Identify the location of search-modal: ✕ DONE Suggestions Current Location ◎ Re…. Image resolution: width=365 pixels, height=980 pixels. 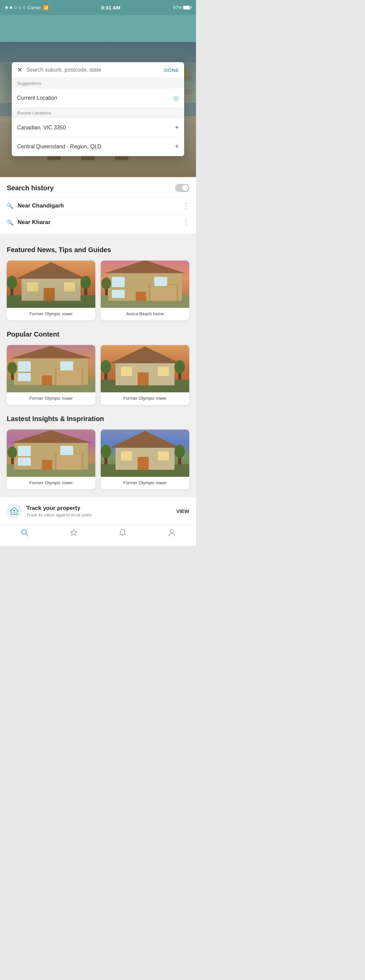
(98, 109).